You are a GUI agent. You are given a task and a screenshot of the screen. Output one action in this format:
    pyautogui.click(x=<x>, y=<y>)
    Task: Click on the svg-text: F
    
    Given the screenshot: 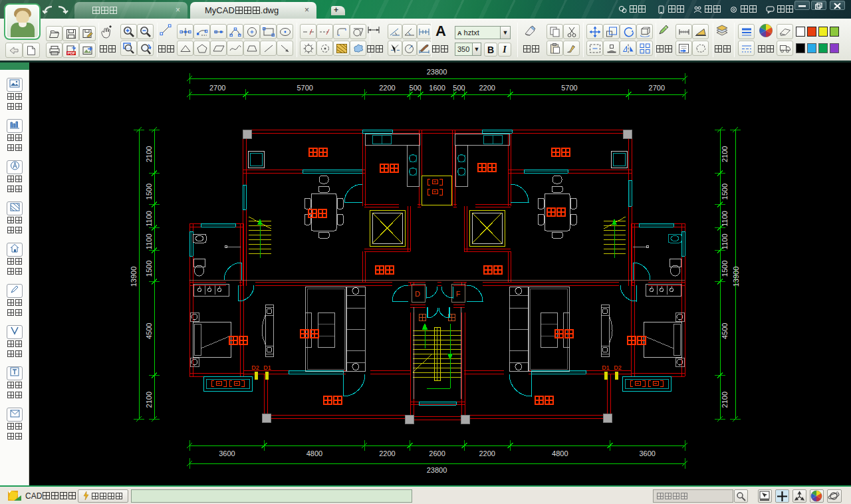 What is the action you would take?
    pyautogui.click(x=459, y=294)
    